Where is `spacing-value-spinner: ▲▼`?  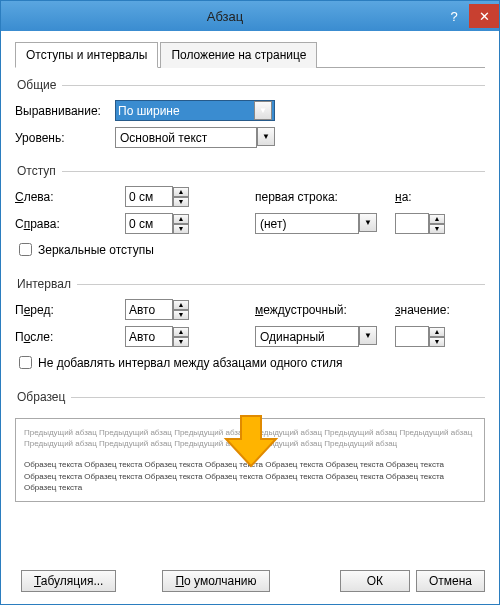
spacing-value-spinner: ▲▼ is located at coordinates (440, 336).